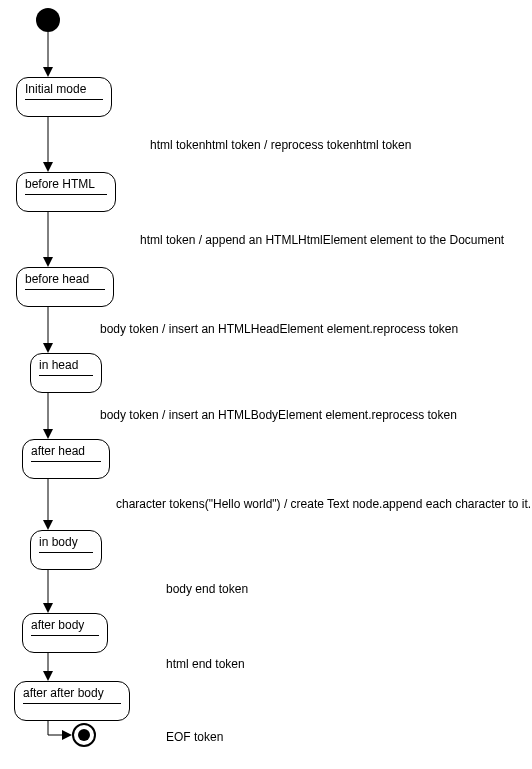  Describe the element at coordinates (206, 664) in the screenshot. I see `transition-label: html end token` at that location.